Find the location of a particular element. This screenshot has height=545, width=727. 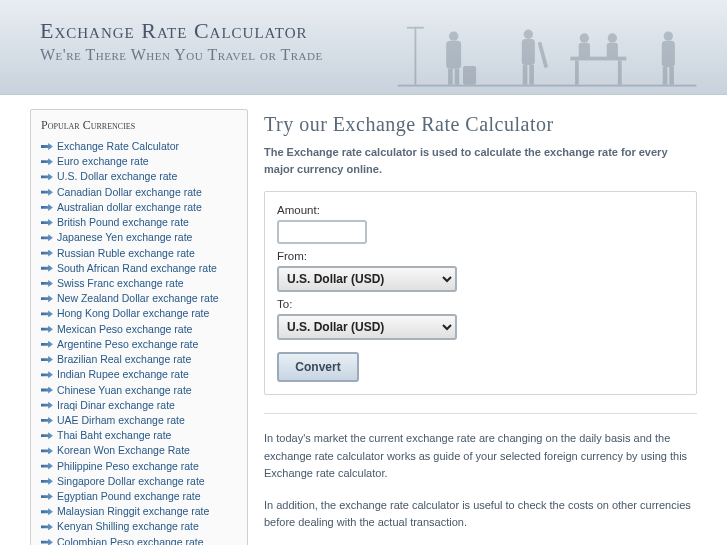

sidebar-link: Exchange Rate Calculator is located at coordinates (139, 146).